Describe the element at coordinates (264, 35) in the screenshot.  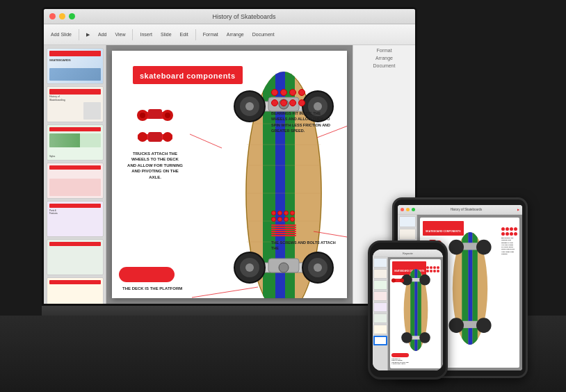
I see `document-button: Document` at that location.